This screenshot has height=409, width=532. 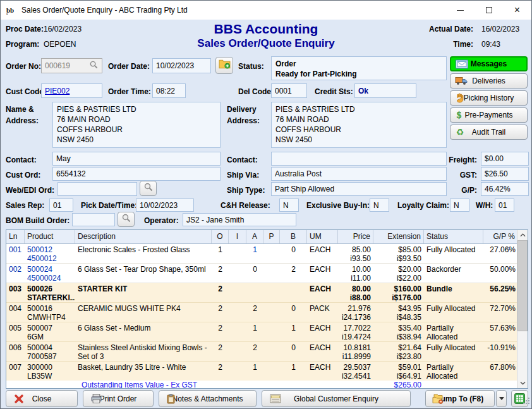 What do you see at coordinates (356, 253) in the screenshot?
I see `cell-price: 85.00i93.50` at bounding box center [356, 253].